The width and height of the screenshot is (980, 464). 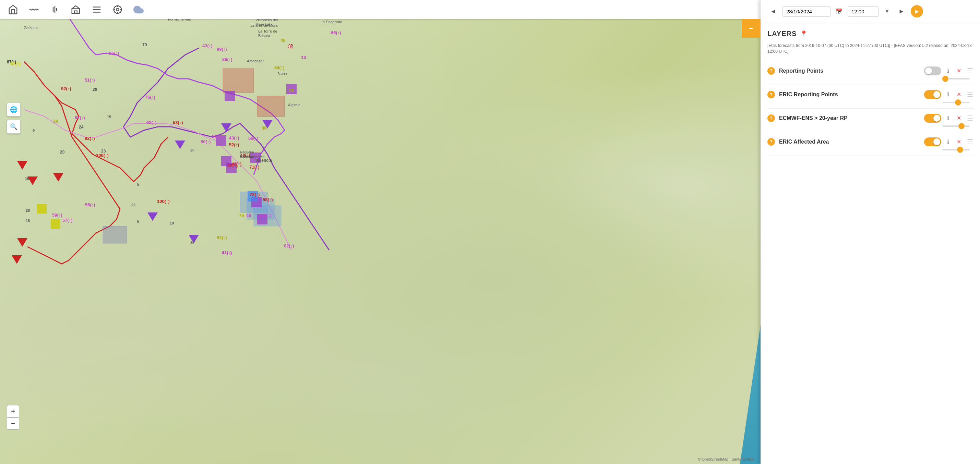 I want to click on layers-header: LAYERS 📍, so click(x=870, y=33).